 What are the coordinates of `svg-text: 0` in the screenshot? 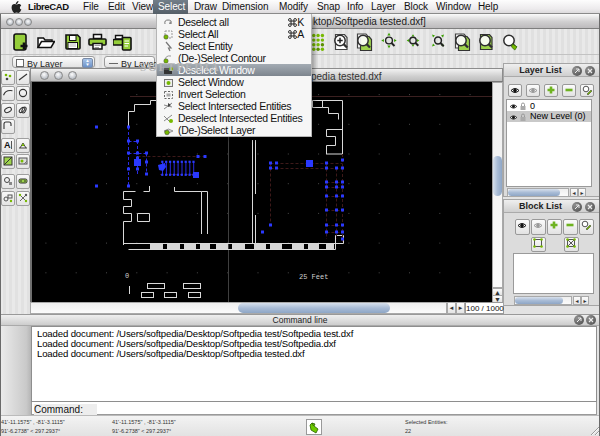 It's located at (127, 276).